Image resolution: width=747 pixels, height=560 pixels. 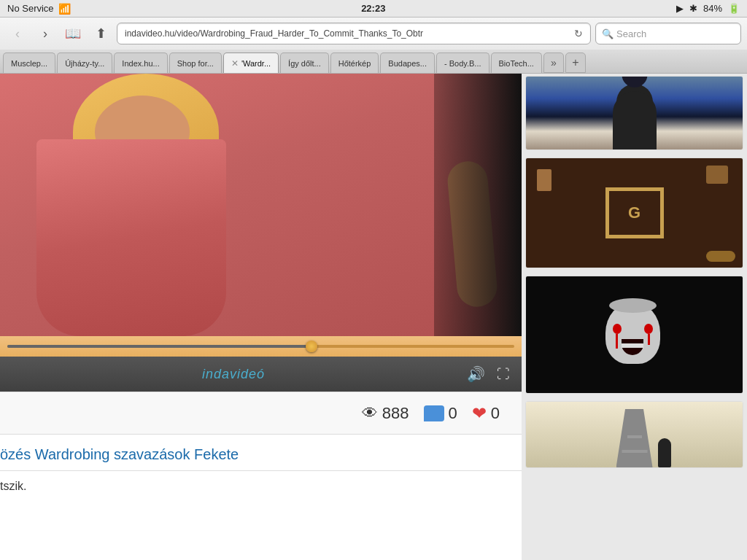 I want to click on views-stat: 👁 888, so click(x=385, y=413).